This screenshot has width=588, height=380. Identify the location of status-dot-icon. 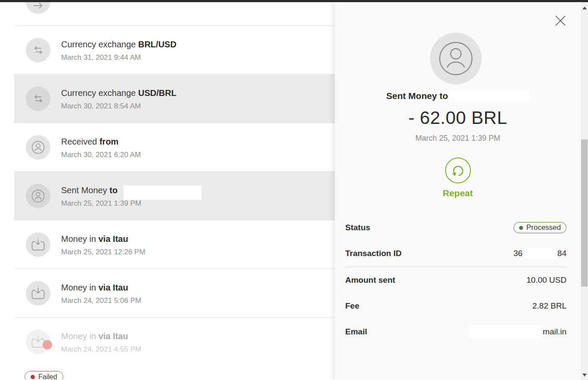
(521, 228).